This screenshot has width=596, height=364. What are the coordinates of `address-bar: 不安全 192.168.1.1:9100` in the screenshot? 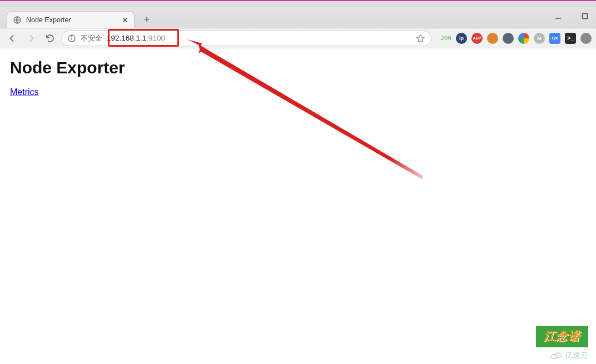 It's located at (246, 38).